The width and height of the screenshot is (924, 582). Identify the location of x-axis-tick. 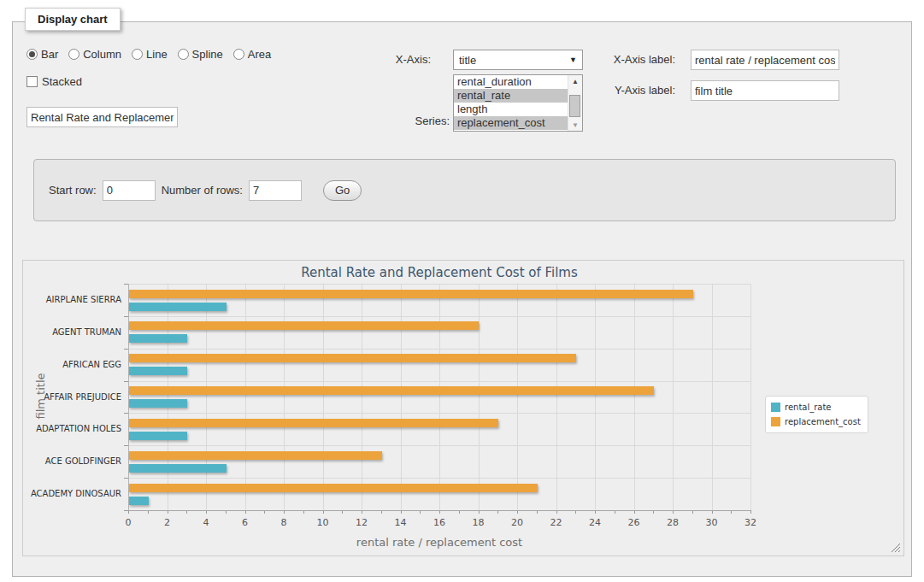
(750, 512).